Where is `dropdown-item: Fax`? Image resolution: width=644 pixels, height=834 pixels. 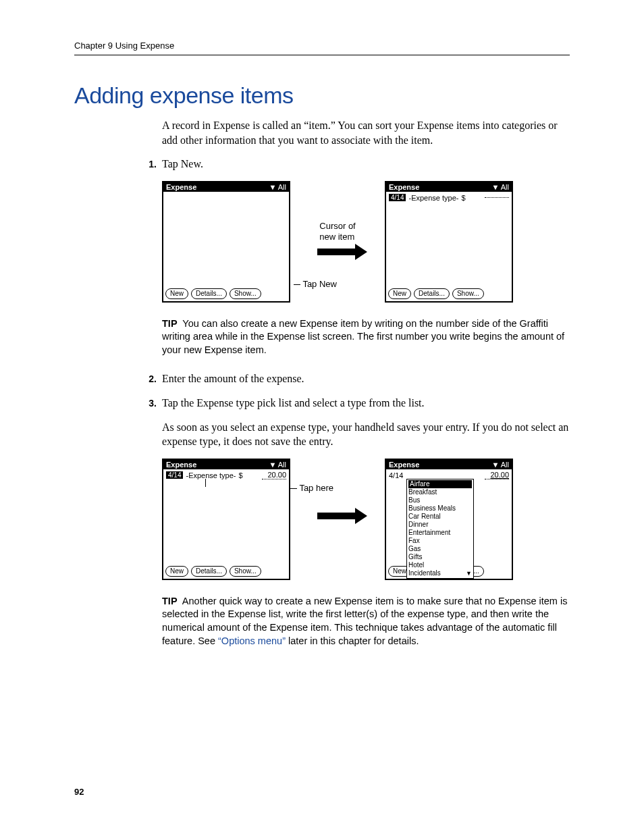
dropdown-item: Fax is located at coordinates (440, 541).